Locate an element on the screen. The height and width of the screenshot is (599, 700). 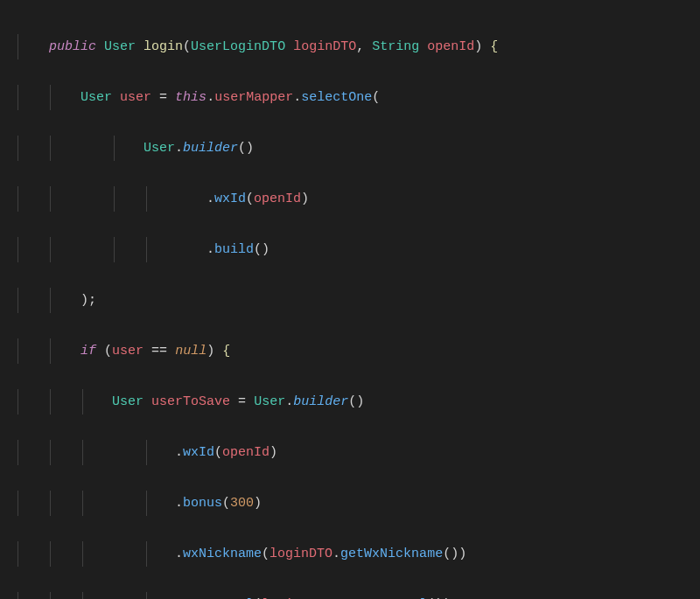
code-line: User.builder() is located at coordinates (359, 149).